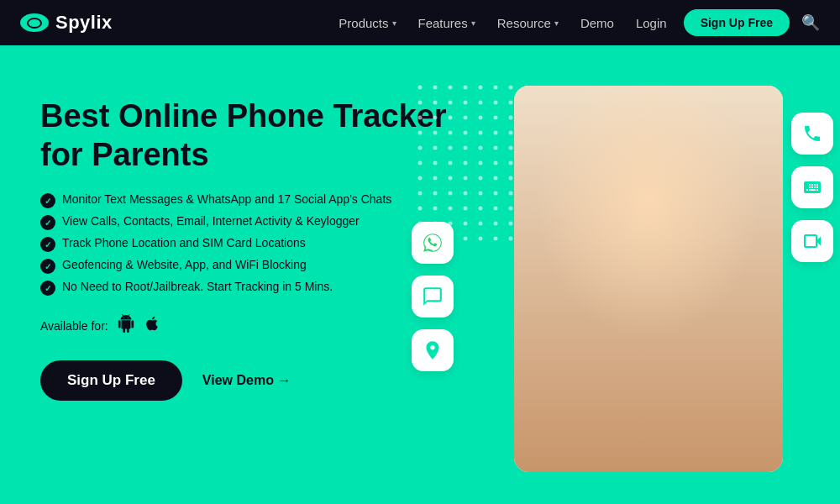 The image size is (840, 504). What do you see at coordinates (812, 241) in the screenshot?
I see `camera-float-icon` at bounding box center [812, 241].